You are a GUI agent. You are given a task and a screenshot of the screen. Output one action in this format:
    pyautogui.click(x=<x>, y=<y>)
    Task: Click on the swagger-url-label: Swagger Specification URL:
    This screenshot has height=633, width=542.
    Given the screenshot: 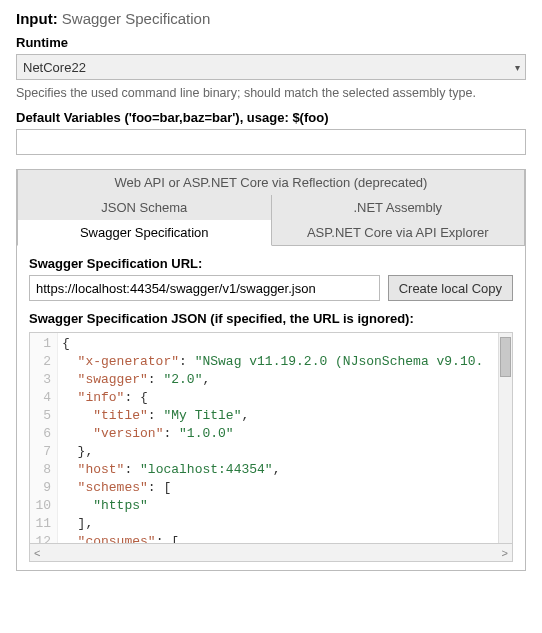 What is the action you would take?
    pyautogui.click(x=271, y=264)
    